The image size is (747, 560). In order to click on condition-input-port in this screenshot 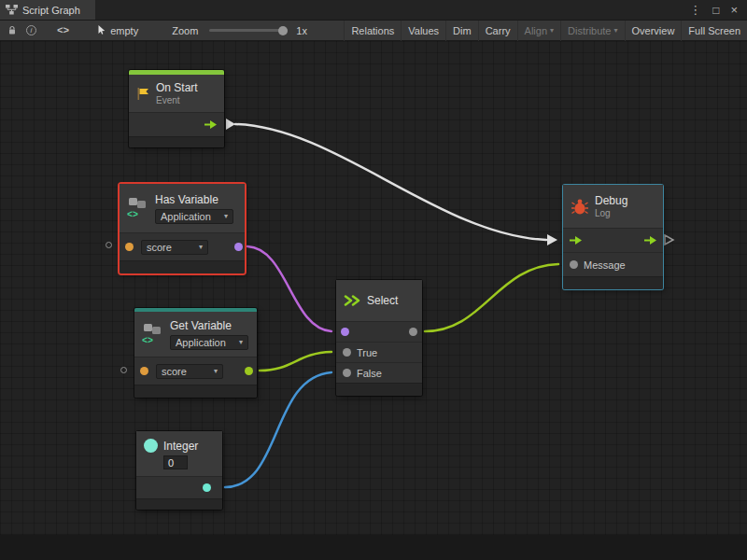, I will do `click(345, 332)`.